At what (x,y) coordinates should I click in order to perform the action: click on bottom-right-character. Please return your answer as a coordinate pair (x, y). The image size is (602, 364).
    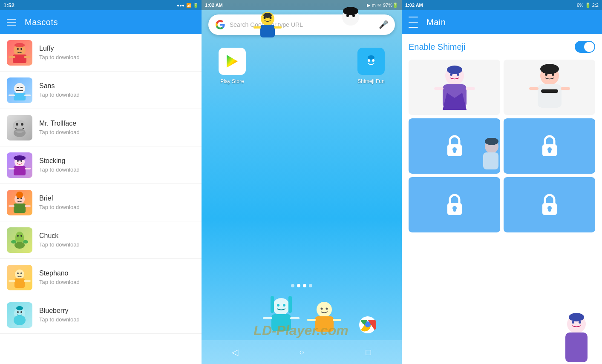
    Looking at the image, I should click on (576, 338).